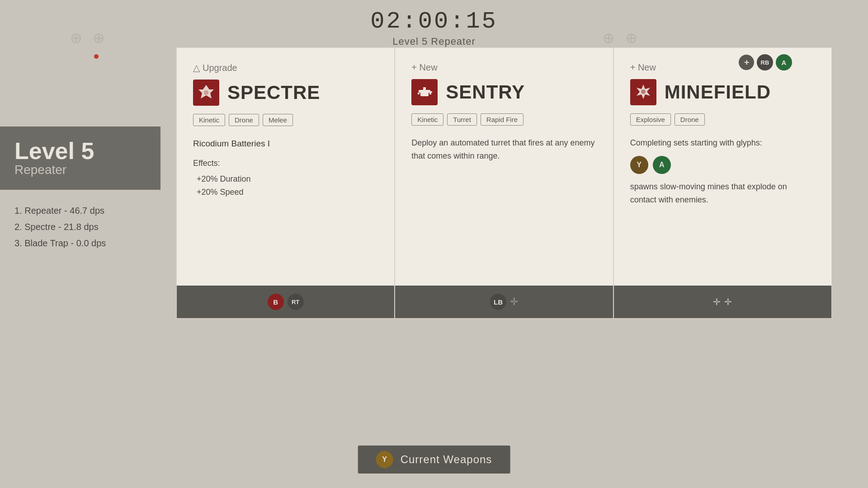  What do you see at coordinates (296, 302) in the screenshot?
I see `rt-button-spectre: RT` at bounding box center [296, 302].